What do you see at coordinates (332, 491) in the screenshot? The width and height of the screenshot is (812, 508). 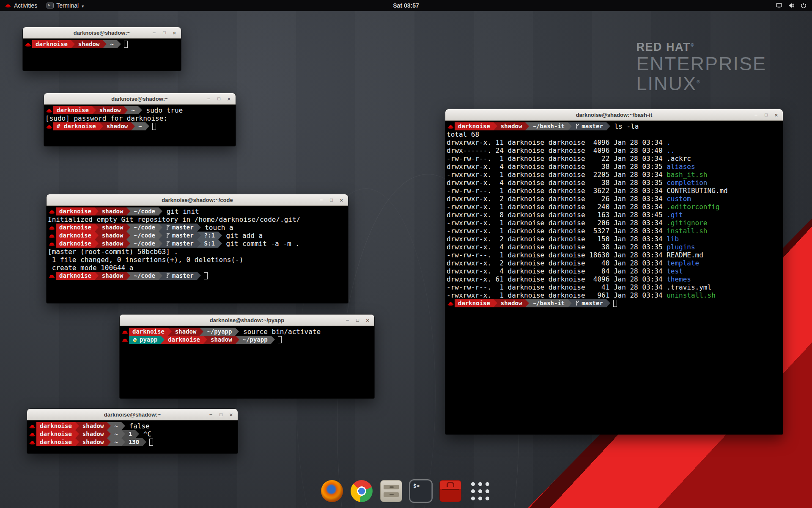 I see `firefox-icon` at bounding box center [332, 491].